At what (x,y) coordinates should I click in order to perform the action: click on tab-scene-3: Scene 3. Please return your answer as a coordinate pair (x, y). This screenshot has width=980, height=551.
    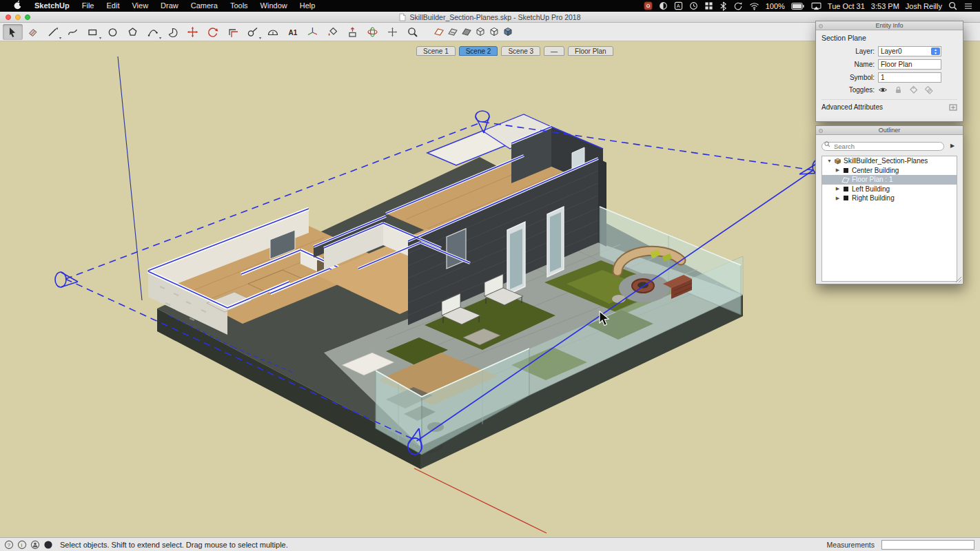
    Looking at the image, I should click on (521, 51).